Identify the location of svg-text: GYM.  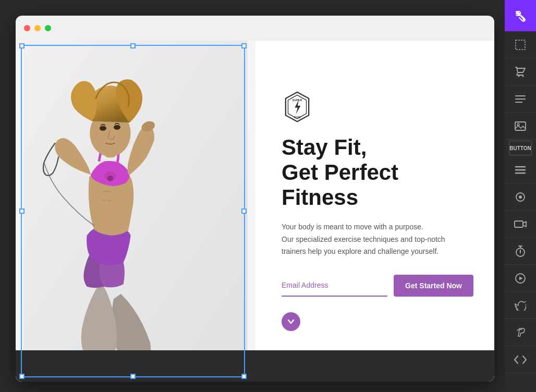
(297, 117).